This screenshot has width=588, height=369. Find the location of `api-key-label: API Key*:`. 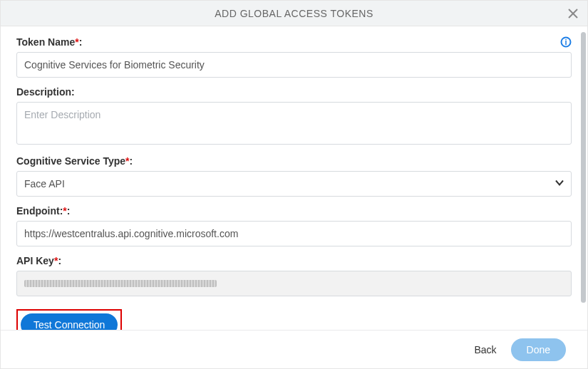

api-key-label: API Key*: is located at coordinates (294, 261).